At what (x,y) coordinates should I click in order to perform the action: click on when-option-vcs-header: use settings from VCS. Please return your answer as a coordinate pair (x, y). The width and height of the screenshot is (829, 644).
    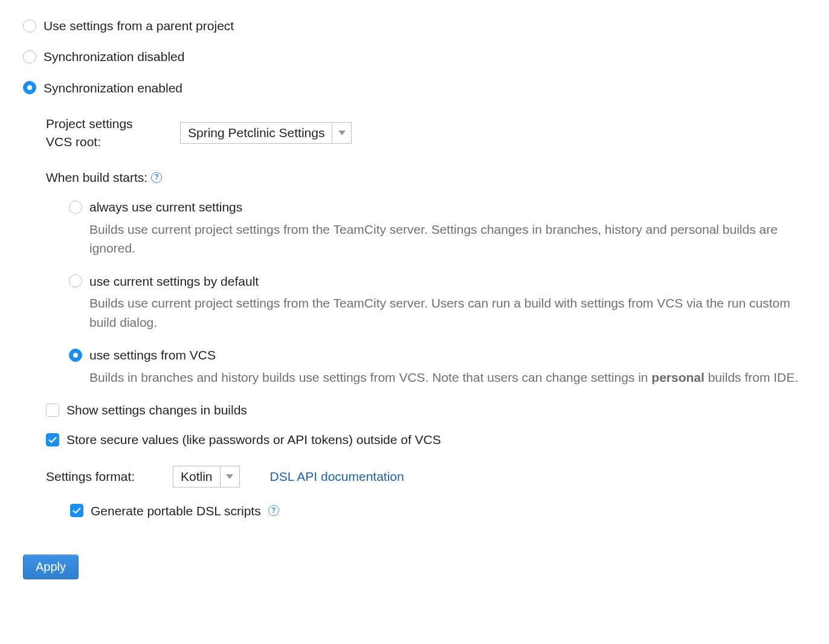
    Looking at the image, I should click on (437, 355).